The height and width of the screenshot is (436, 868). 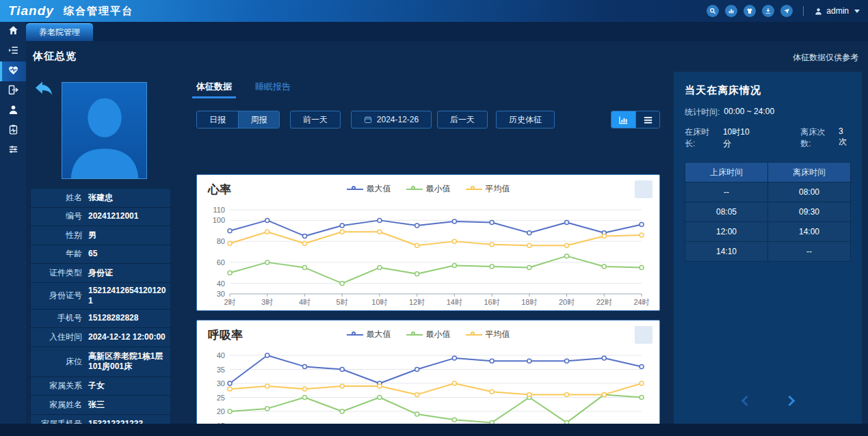 I want to click on sidebar-item-menu-list, so click(x=13, y=52).